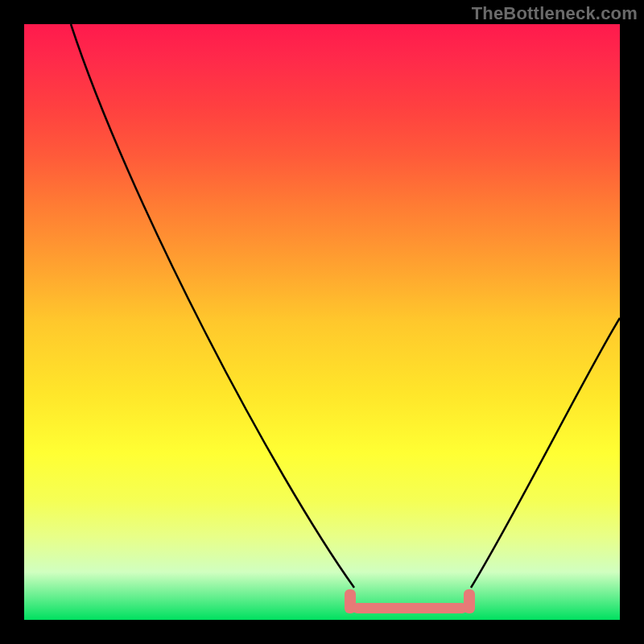 This screenshot has height=644, width=644. What do you see at coordinates (410, 609) in the screenshot?
I see `optimal-marker-bar` at bounding box center [410, 609].